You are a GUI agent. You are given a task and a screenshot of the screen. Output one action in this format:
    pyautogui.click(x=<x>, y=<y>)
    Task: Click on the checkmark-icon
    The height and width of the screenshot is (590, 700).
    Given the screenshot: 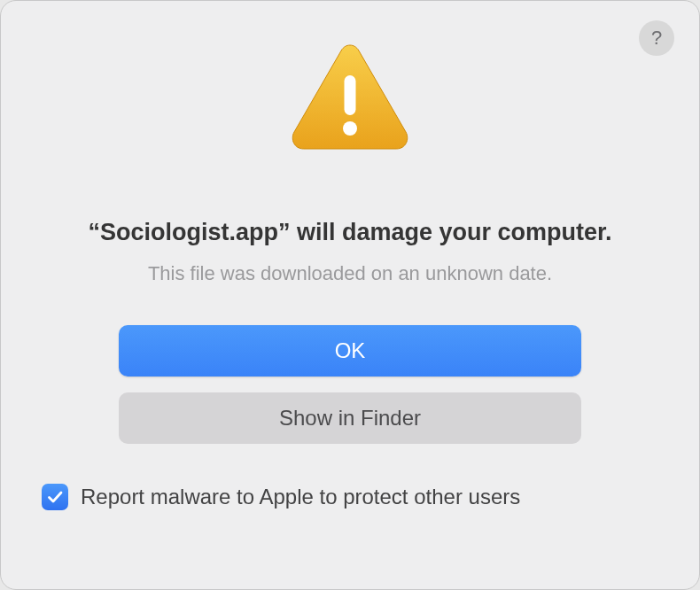 What is the action you would take?
    pyautogui.click(x=55, y=497)
    